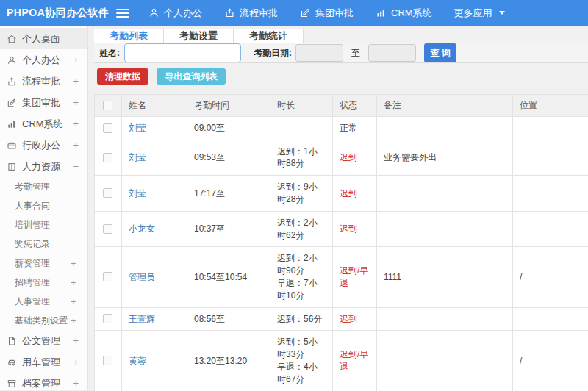 The height and width of the screenshot is (391, 588). Describe the element at coordinates (326, 13) in the screenshot. I see `nav-group-approval: 集团审批` at that location.